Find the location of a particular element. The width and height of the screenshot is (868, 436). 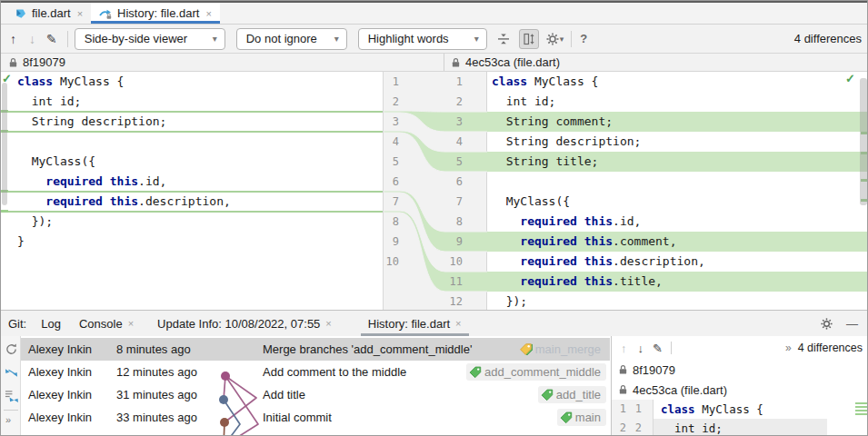

code-line: String title; is located at coordinates (678, 162).